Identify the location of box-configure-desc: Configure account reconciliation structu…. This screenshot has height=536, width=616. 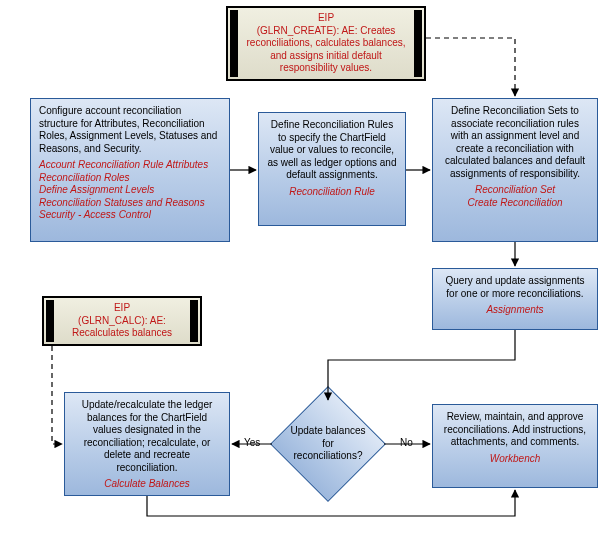
(130, 130).